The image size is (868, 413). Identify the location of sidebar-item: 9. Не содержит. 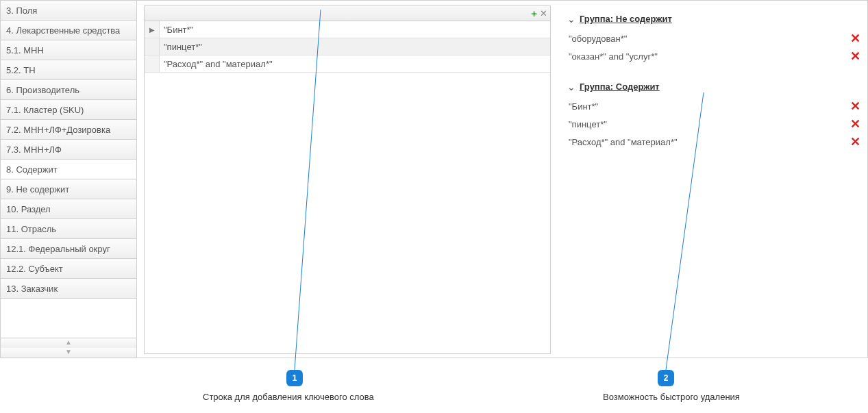
(69, 189).